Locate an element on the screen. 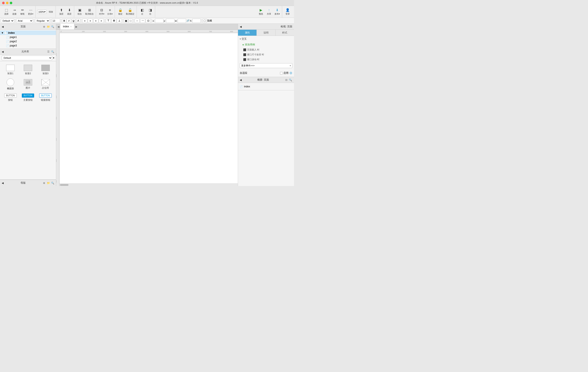 The height and width of the screenshot is (372, 588). align-right-button: ≡ is located at coordinates (96, 21).